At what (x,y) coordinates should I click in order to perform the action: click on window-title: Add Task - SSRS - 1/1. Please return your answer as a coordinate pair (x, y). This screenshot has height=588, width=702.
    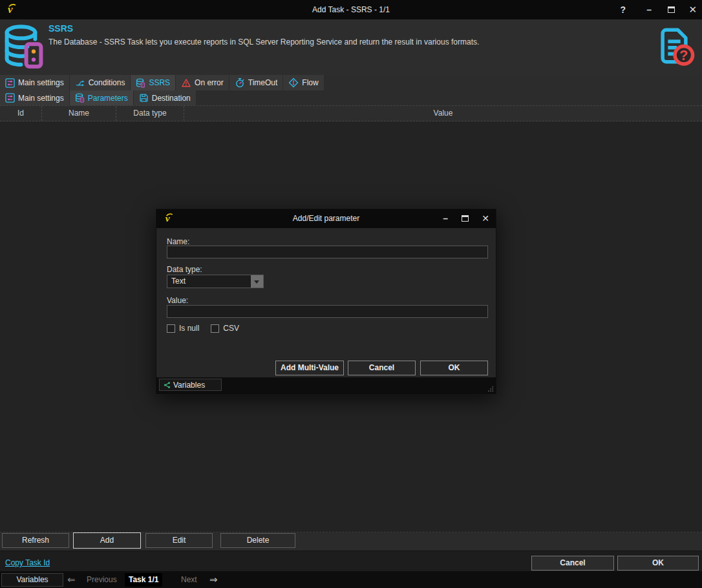
    Looking at the image, I should click on (351, 10).